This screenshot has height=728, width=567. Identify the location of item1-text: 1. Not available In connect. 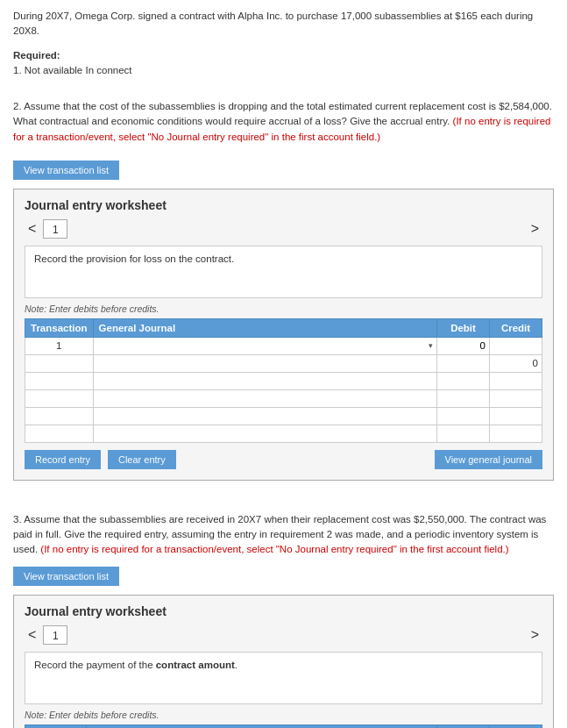
(73, 70).